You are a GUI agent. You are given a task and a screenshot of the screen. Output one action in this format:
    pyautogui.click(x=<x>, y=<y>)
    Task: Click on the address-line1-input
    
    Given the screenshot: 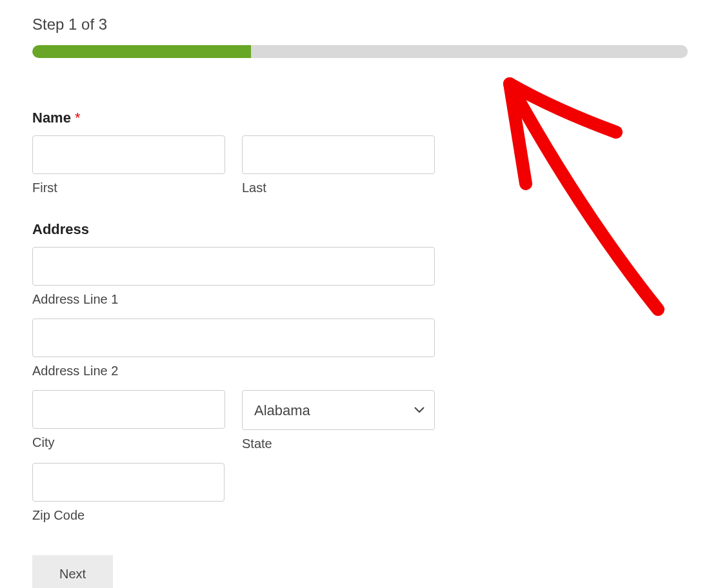 What is the action you would take?
    pyautogui.click(x=234, y=266)
    